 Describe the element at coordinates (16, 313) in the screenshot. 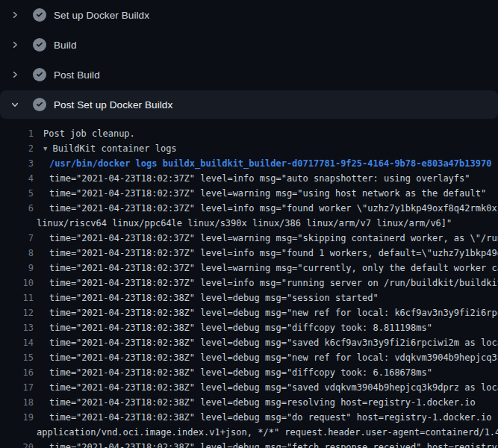

I see `log-line-number: 12` at that location.